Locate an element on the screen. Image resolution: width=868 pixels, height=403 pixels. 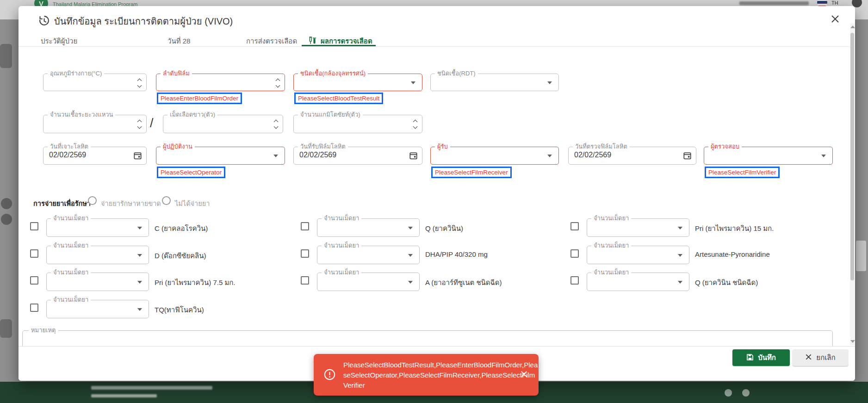
operator-select: ผู้ปฏิบัติงาน is located at coordinates (220, 155).